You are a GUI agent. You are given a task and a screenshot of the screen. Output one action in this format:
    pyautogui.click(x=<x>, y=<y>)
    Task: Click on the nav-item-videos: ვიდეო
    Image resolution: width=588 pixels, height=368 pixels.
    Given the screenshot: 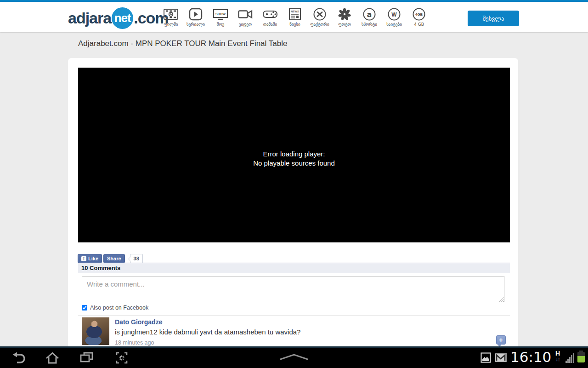 What is the action you would take?
    pyautogui.click(x=245, y=17)
    